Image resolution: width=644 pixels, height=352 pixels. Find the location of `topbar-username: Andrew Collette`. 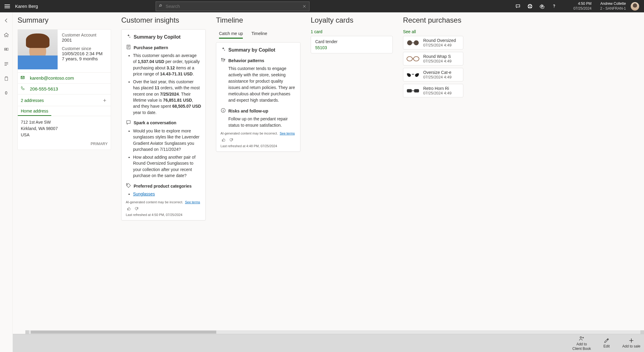

topbar-username: Andrew Collette is located at coordinates (612, 4).